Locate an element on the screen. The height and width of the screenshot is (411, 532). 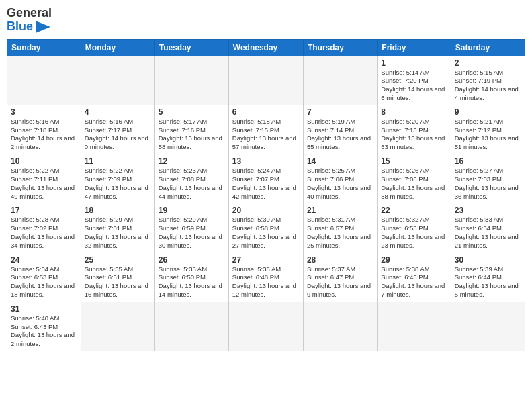
day-number: 6 is located at coordinates (266, 112).